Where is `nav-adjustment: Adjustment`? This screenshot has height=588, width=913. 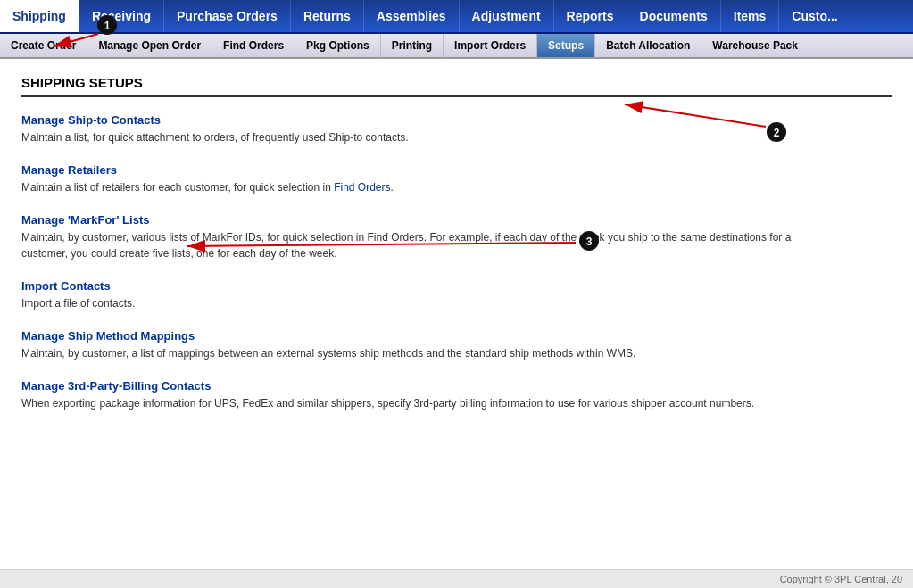
nav-adjustment: Adjustment is located at coordinates (507, 16).